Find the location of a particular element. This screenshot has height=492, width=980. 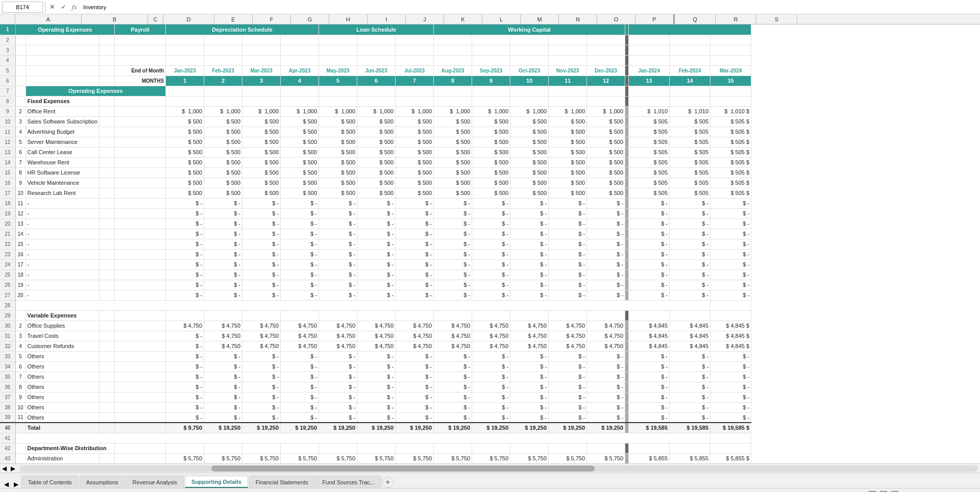

row-8: 8 Fixed Expenses is located at coordinates (376, 101).